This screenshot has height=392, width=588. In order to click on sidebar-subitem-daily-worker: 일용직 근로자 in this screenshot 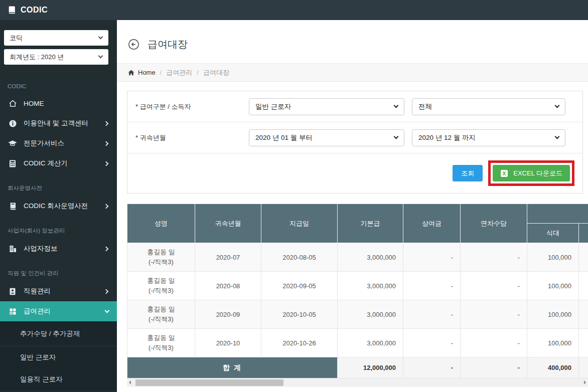, I will do `click(58, 379)`.